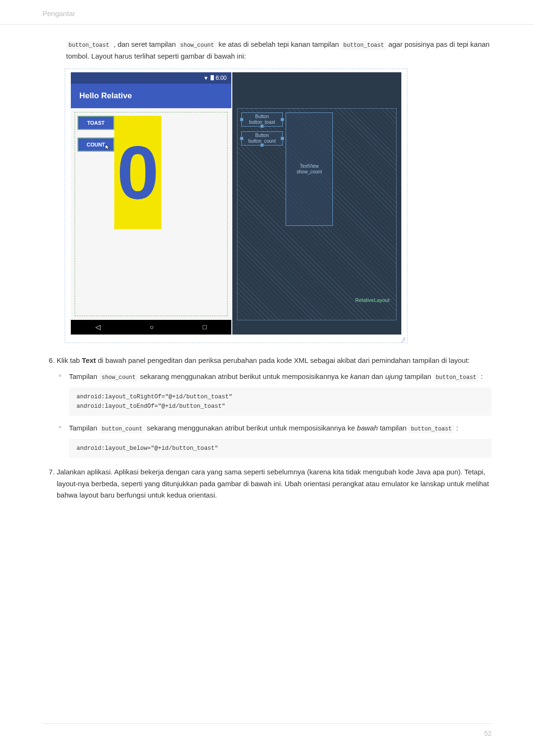 The image size is (534, 756). Describe the element at coordinates (280, 393) in the screenshot. I see `step-6-sub-1: Tampilan show_count sekarang menggunakan…` at that location.